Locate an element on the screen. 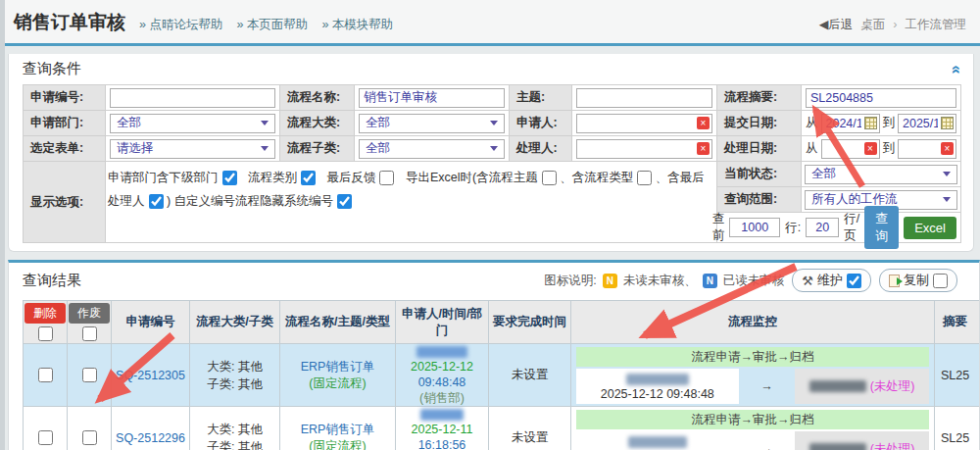 This screenshot has width=980, height=450. form-select: 请选择 is located at coordinates (192, 149).